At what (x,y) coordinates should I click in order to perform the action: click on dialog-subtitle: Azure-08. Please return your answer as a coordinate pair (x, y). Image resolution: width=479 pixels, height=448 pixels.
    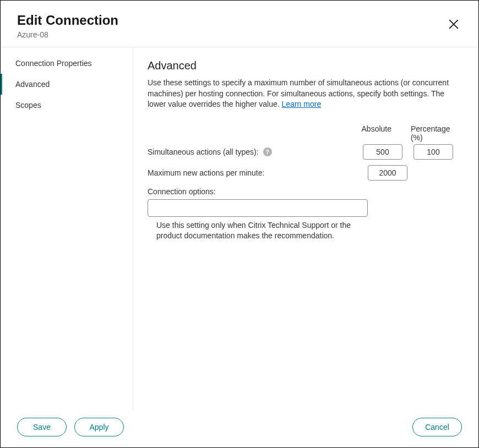
    Looking at the image, I should click on (68, 35).